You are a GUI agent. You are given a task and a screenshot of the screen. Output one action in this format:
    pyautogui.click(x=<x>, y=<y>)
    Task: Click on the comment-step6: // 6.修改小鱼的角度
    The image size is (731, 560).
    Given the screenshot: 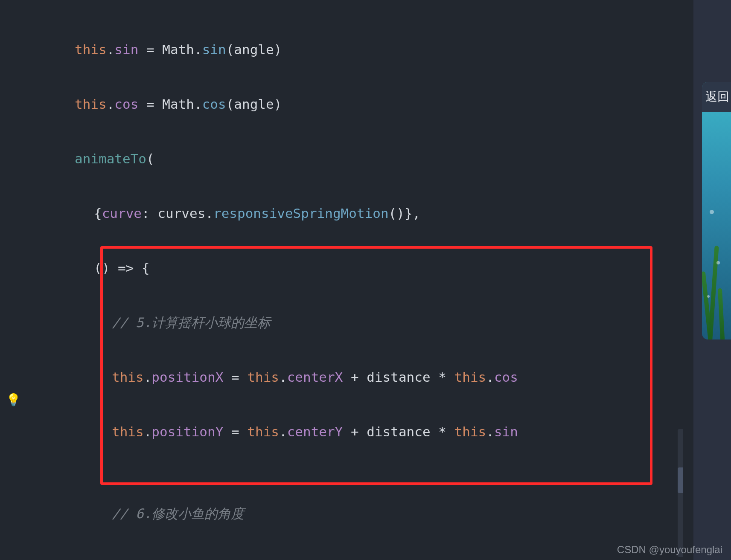 What is the action you would take?
    pyautogui.click(x=178, y=514)
    